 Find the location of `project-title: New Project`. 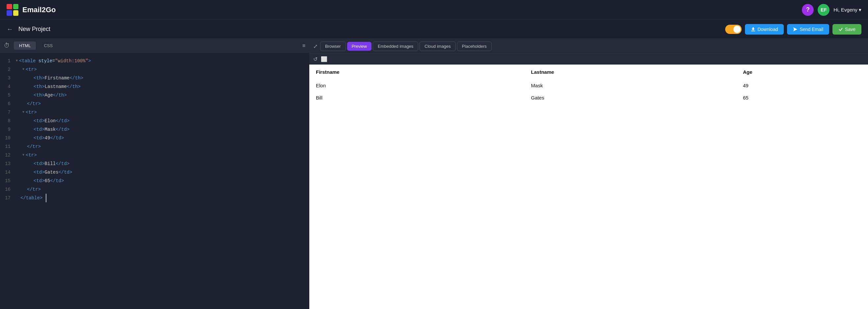

project-title: New Project is located at coordinates (34, 29).